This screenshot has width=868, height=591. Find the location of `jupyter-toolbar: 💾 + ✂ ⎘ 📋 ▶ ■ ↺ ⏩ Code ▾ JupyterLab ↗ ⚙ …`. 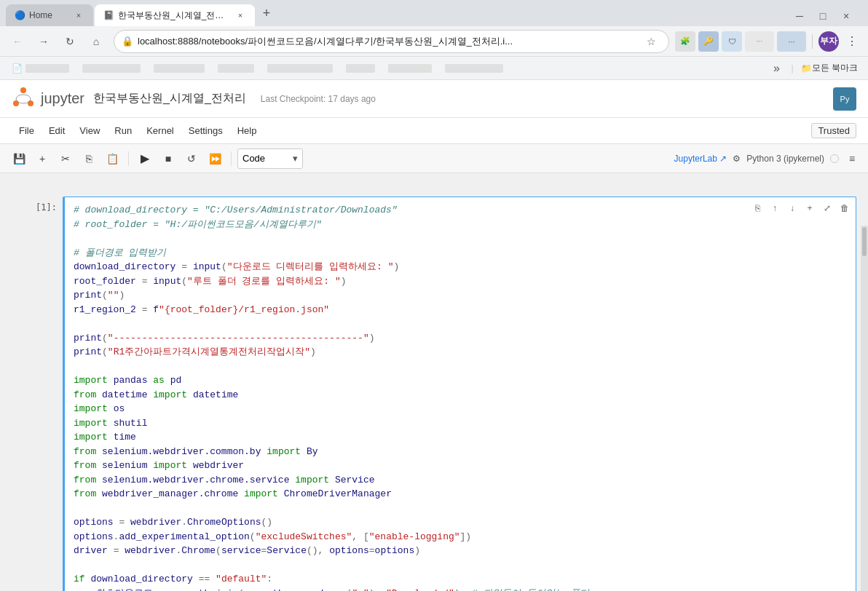

jupyter-toolbar: 💾 + ✂ ⎘ 📋 ▶ ■ ↺ ⏩ Code ▾ JupyterLab ↗ ⚙ … is located at coordinates (434, 159).